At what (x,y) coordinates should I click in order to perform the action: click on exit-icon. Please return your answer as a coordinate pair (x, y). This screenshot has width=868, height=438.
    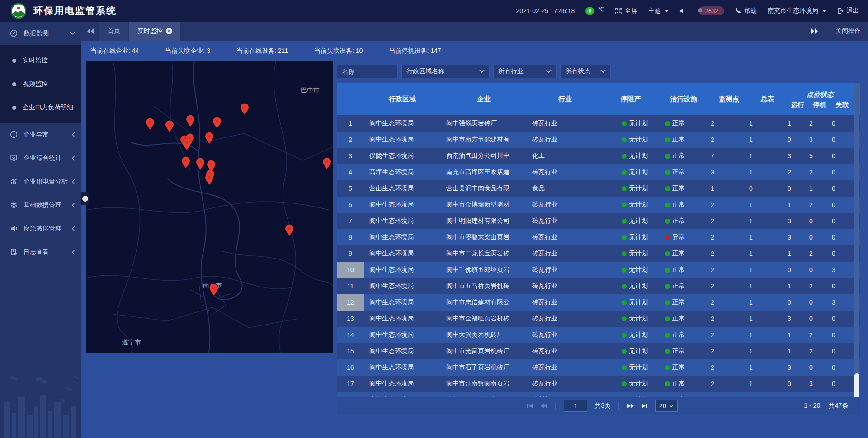
    Looking at the image, I should click on (840, 11).